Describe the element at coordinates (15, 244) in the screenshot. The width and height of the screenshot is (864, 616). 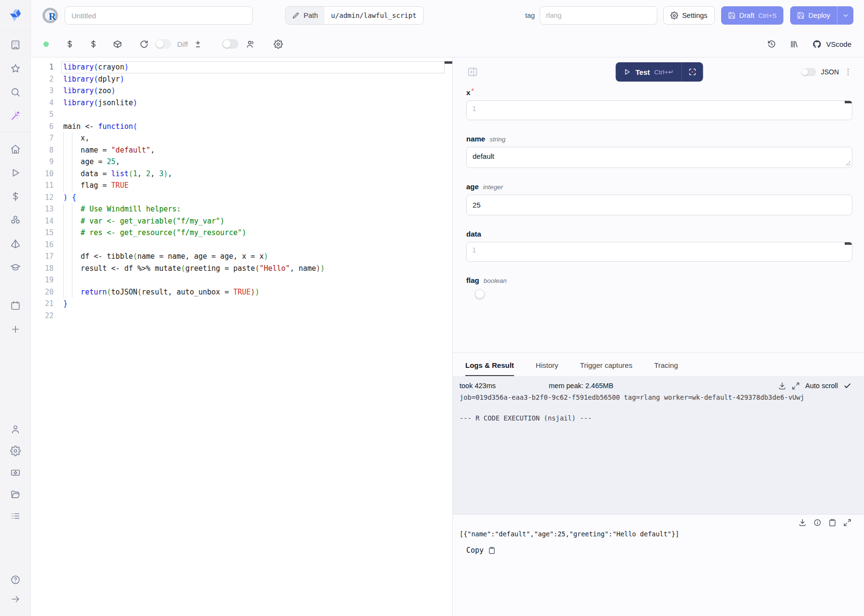
I see `sidebar-item-triggers` at that location.